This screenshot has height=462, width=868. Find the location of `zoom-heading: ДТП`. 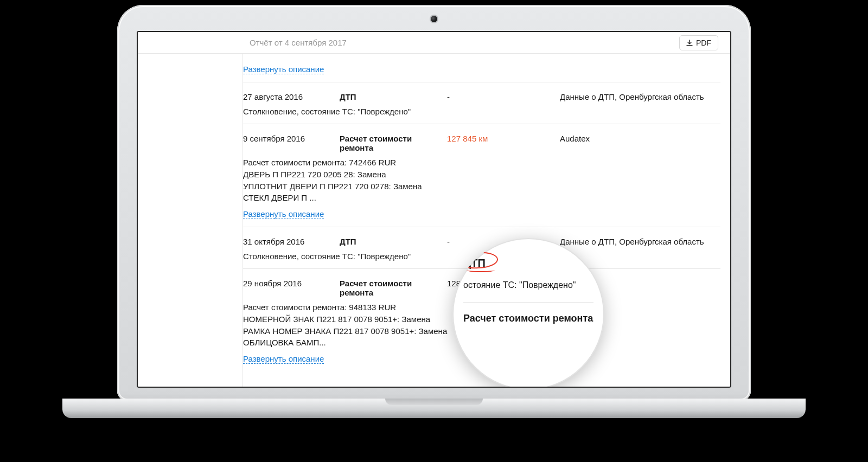

zoom-heading: ДТП is located at coordinates (528, 263).